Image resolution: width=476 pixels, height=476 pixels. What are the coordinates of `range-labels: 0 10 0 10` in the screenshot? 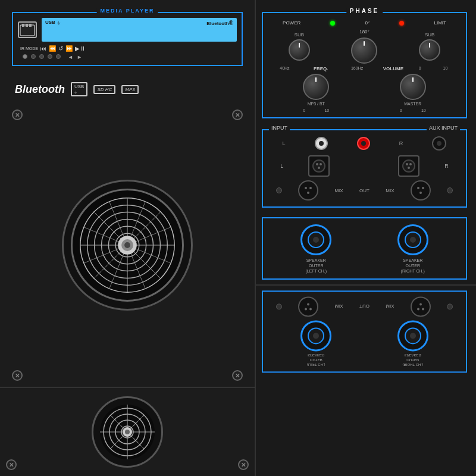 It's located at (364, 111).